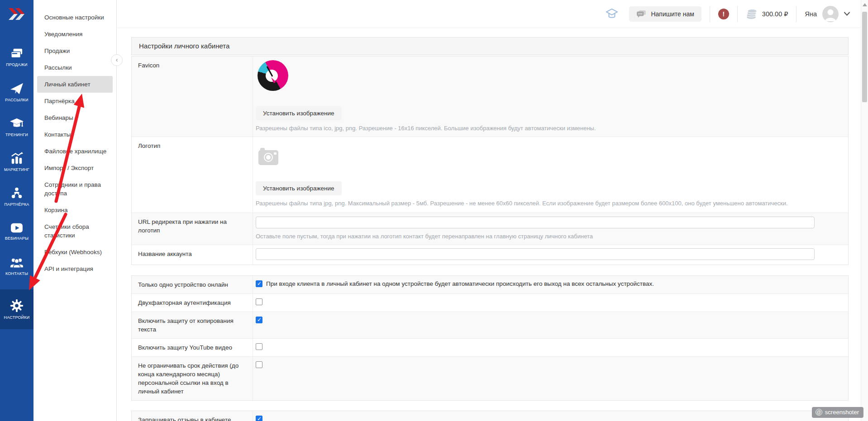 The height and width of the screenshot is (421, 868). What do you see at coordinates (830, 14) in the screenshot?
I see `person-icon` at bounding box center [830, 14].